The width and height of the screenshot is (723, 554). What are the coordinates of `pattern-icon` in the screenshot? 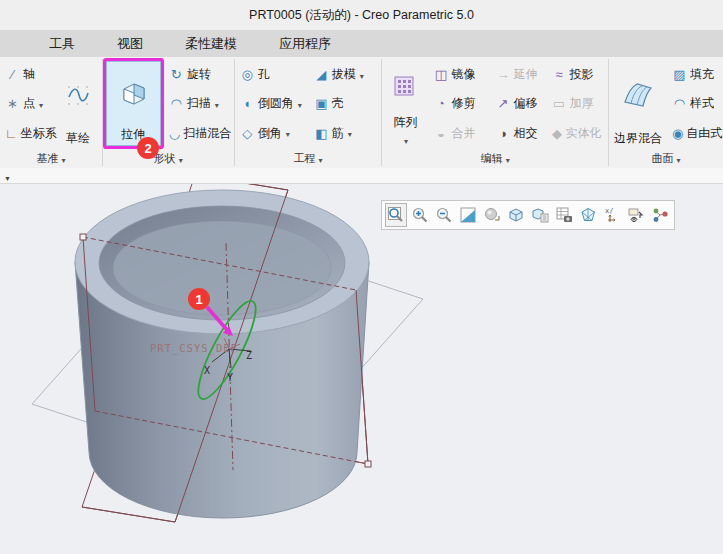 It's located at (405, 86).